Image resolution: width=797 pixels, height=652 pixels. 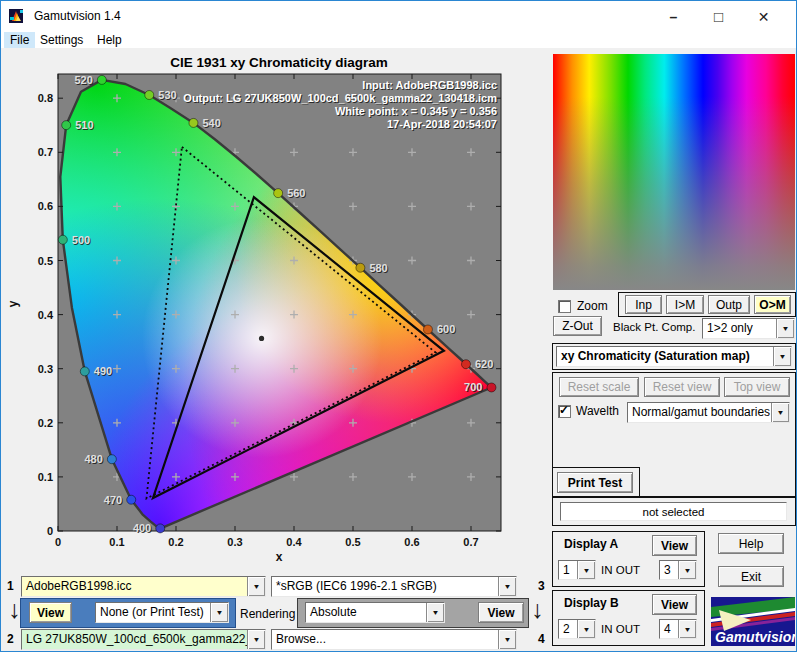 What do you see at coordinates (674, 356) in the screenshot?
I see `map-type-select: xy Chromaticity (Saturation map)` at bounding box center [674, 356].